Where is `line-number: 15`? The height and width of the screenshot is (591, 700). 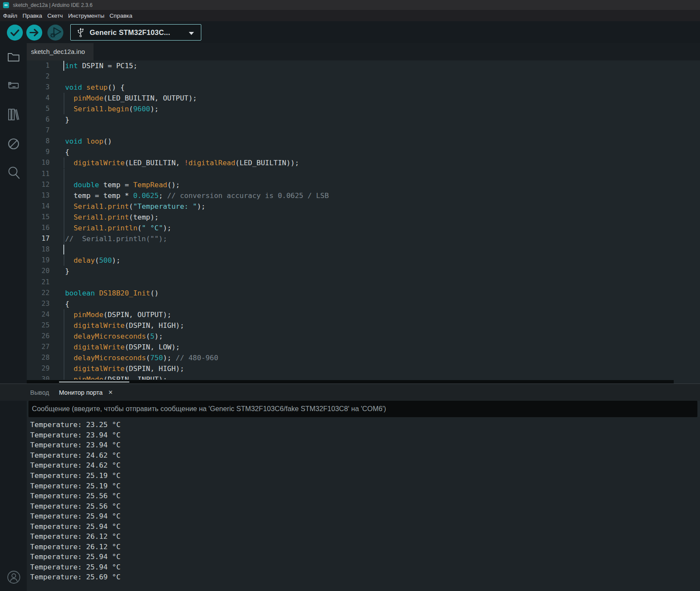 line-number: 15 is located at coordinates (38, 217).